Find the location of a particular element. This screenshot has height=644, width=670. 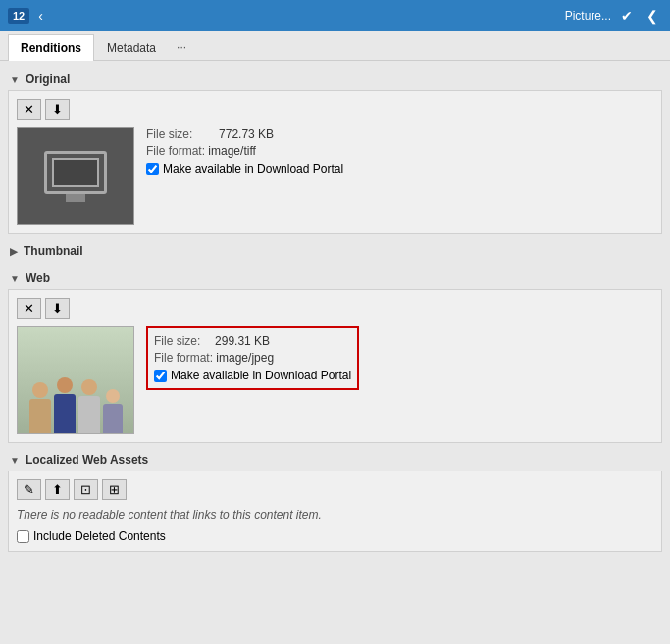

original-delete-button: ✕ is located at coordinates (29, 110).